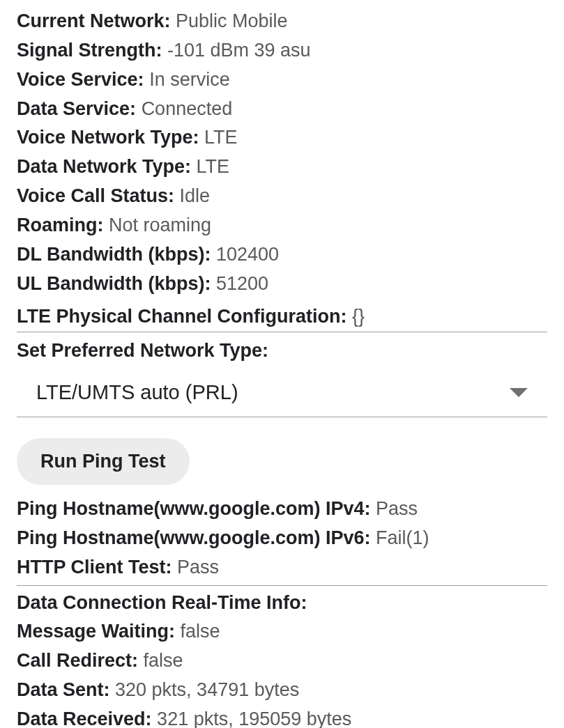 This screenshot has width=564, height=728. Describe the element at coordinates (358, 316) in the screenshot. I see `lte-phy-channel-value: {}` at that location.